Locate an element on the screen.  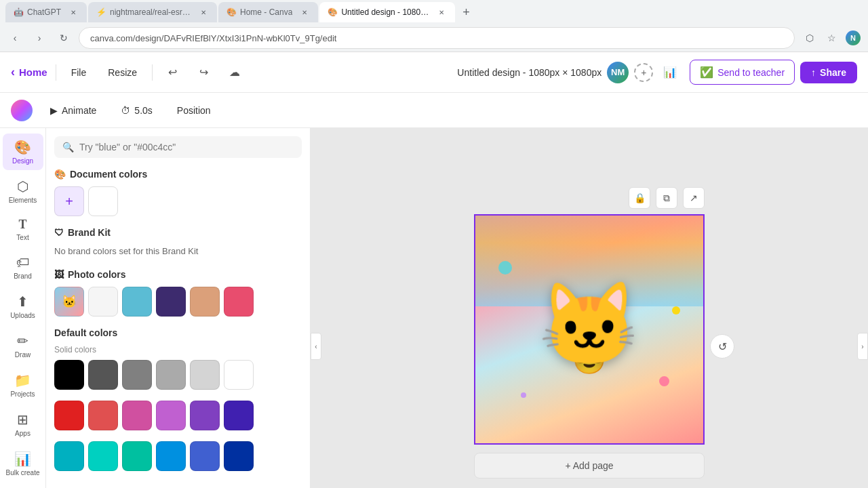
sidebar-item-elements: ⬡ Elements is located at coordinates (23, 191).